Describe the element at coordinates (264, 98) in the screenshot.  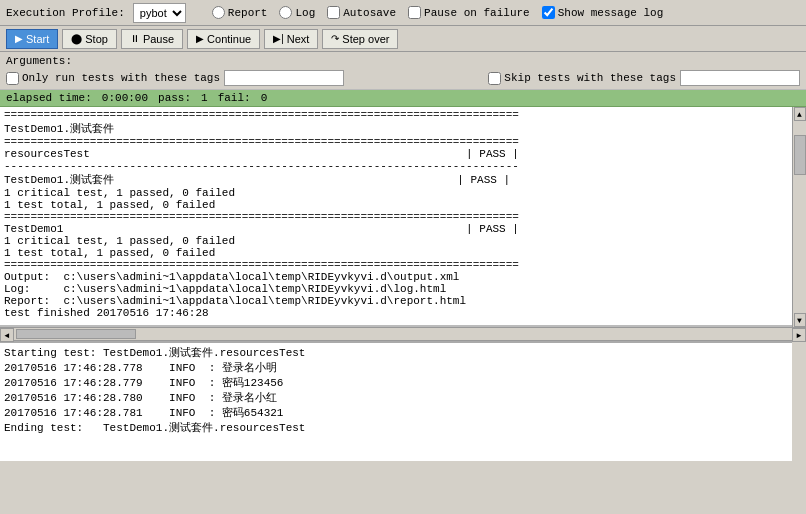
I see `fail-value: 0` at that location.